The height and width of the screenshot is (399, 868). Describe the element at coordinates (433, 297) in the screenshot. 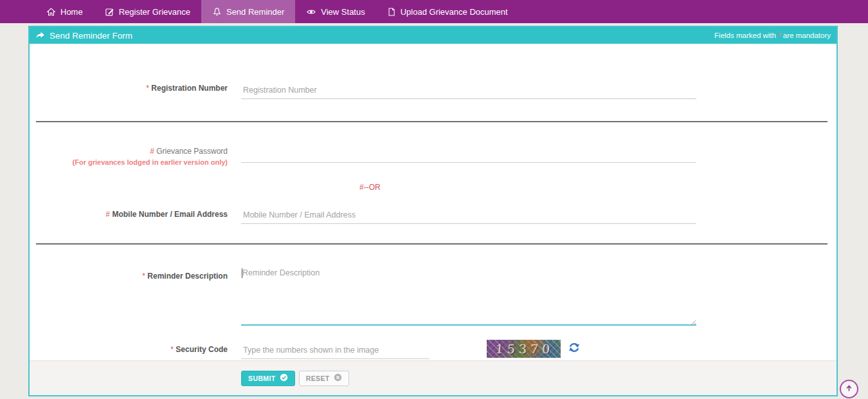

I see `reminder-description-row: * Reminder Description` at that location.